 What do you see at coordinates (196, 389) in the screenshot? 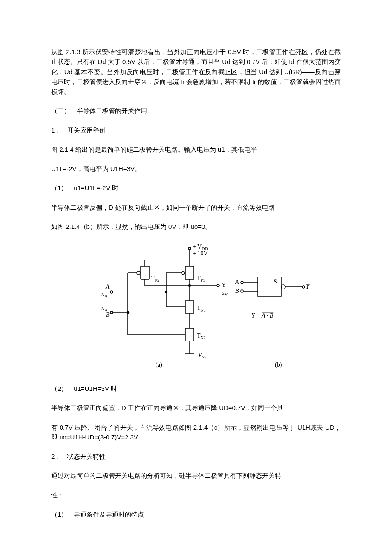
I see `paragraph-9: （2） u1=U1H=3V 时` at bounding box center [196, 389].